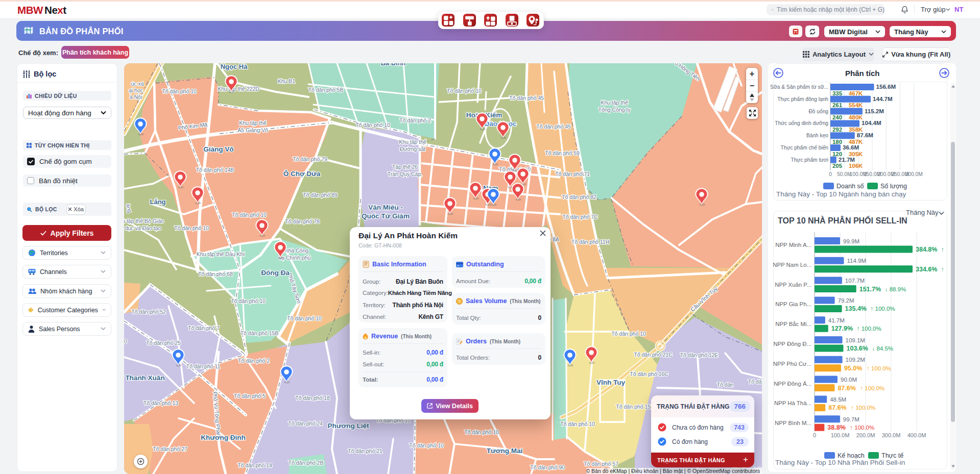 The height and width of the screenshot is (474, 980). I want to click on svg-text: Số lượng, so click(894, 186).